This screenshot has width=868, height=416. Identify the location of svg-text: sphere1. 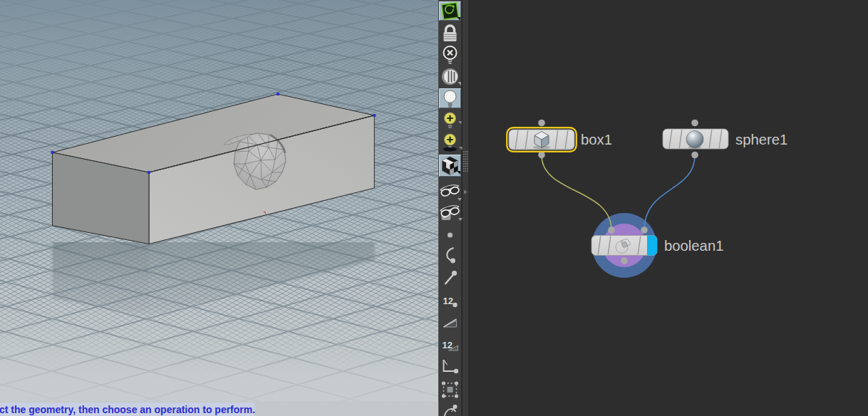
(761, 140).